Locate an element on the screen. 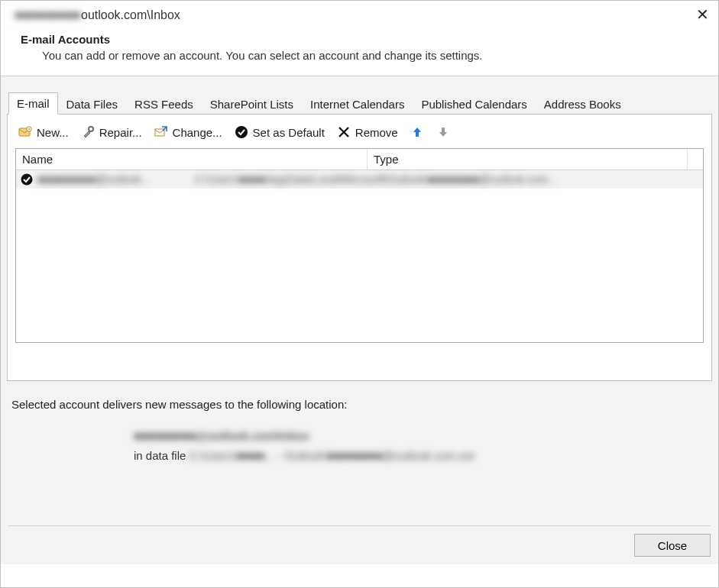 This screenshot has width=719, height=588. set-default-button: Set as Default is located at coordinates (280, 132).